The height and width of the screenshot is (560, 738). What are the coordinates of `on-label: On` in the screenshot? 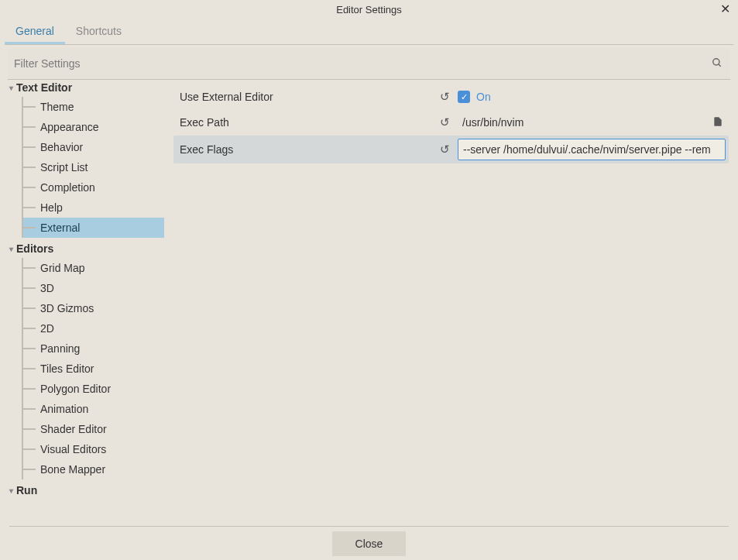 It's located at (483, 97).